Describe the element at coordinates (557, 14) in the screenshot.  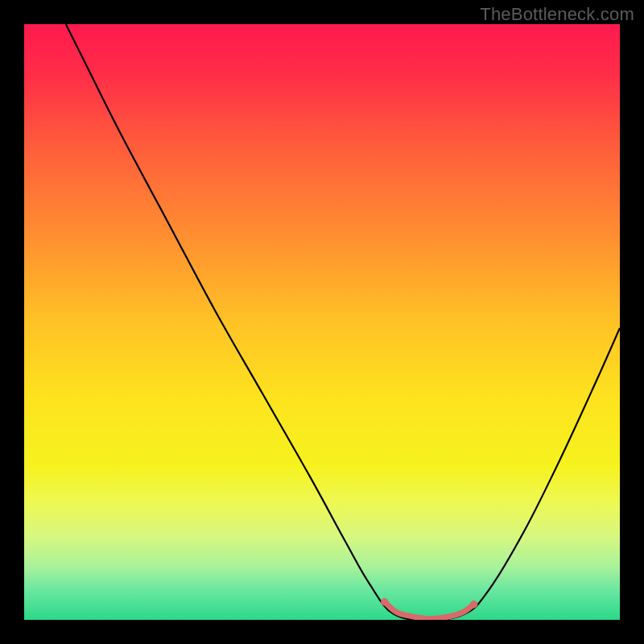
I see `watermark-text: TheBottleneck.com` at that location.